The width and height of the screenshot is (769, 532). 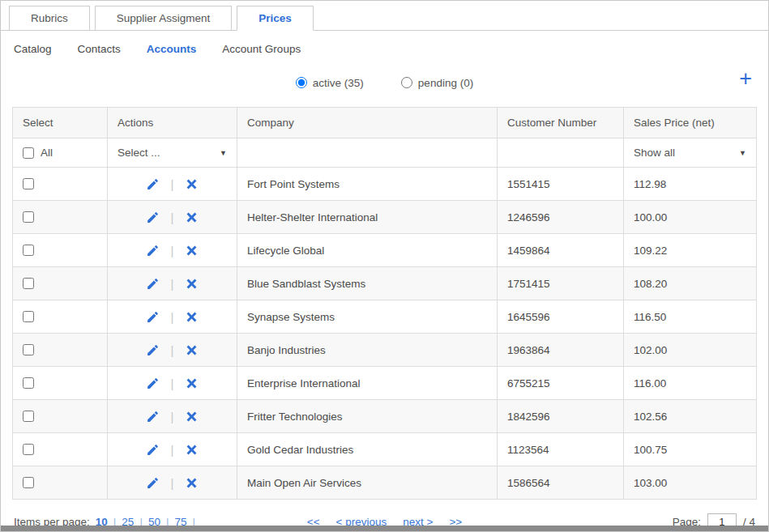 I want to click on radio-pending: pending (0), so click(x=438, y=83).